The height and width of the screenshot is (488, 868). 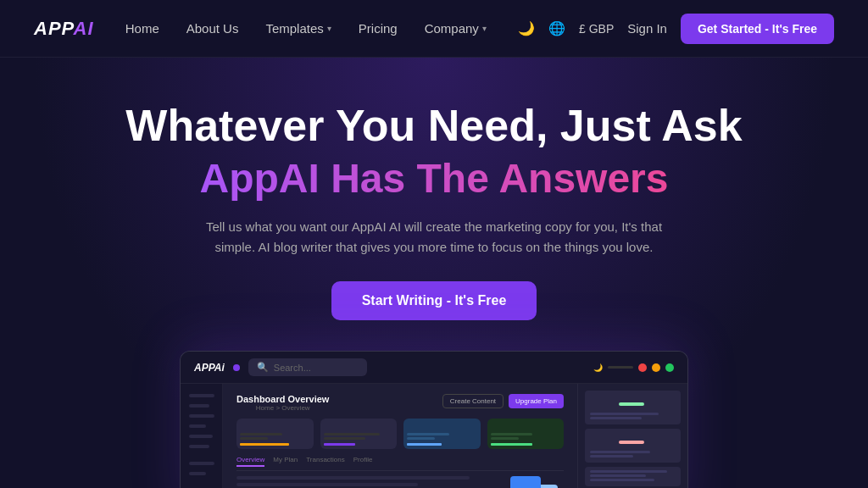 What do you see at coordinates (378, 29) in the screenshot?
I see `nav-link-pricing: Pricing` at bounding box center [378, 29].